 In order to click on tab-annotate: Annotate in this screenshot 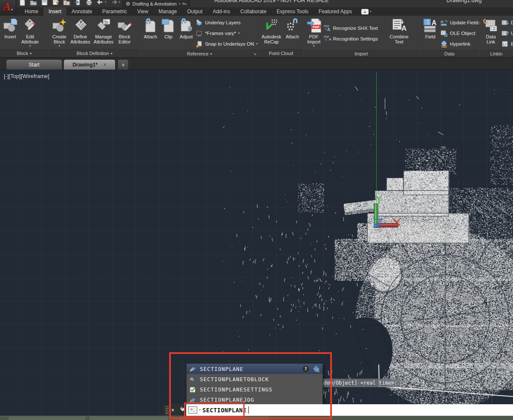, I will do `click(82, 12)`.